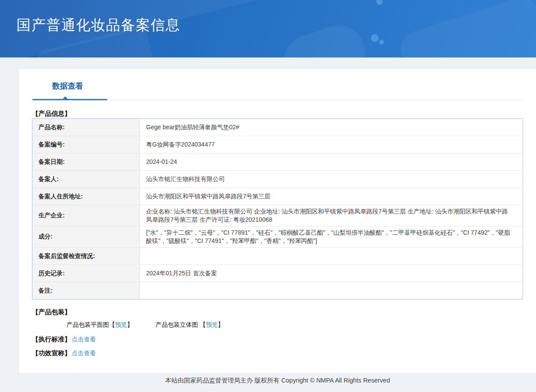 The width and height of the screenshot is (536, 392). What do you see at coordinates (278, 197) in the screenshot?
I see `table-row-registrant-address: 备案人住所地址: 汕头市潮阳区和平镇紫中路凤皋路段7号第三层` at bounding box center [278, 197].